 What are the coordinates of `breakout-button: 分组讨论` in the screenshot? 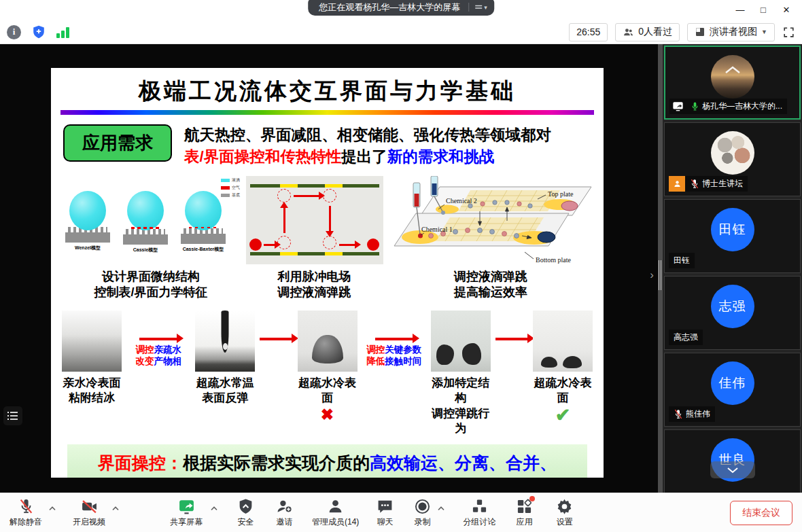 It's located at (479, 513).